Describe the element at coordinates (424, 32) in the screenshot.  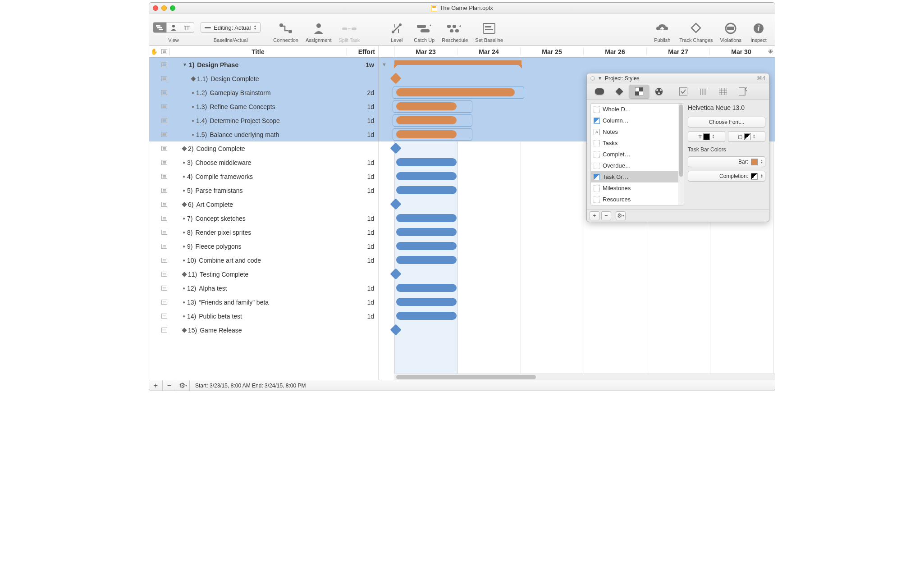
I see `catch-up-button: Catch Up` at that location.